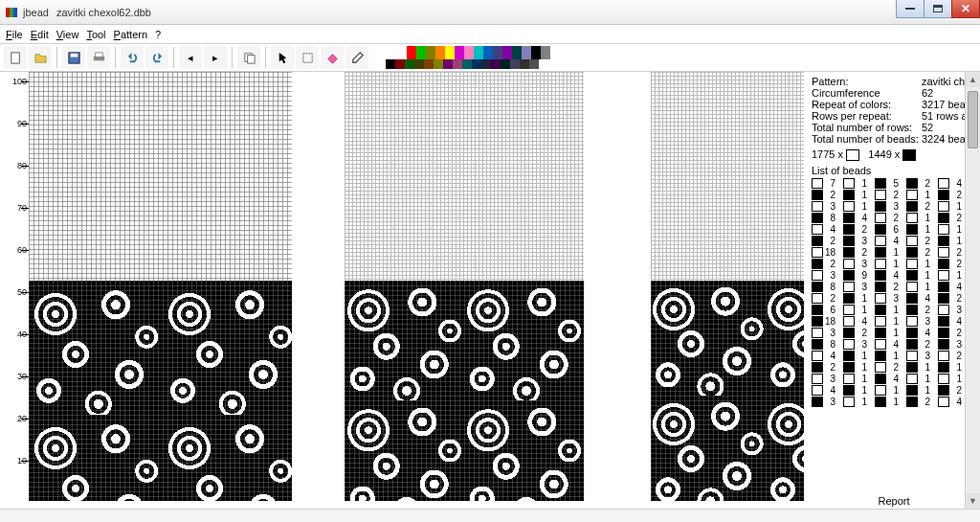 This screenshot has width=980, height=522. Describe the element at coordinates (490, 515) in the screenshot. I see `statusbar` at that location.